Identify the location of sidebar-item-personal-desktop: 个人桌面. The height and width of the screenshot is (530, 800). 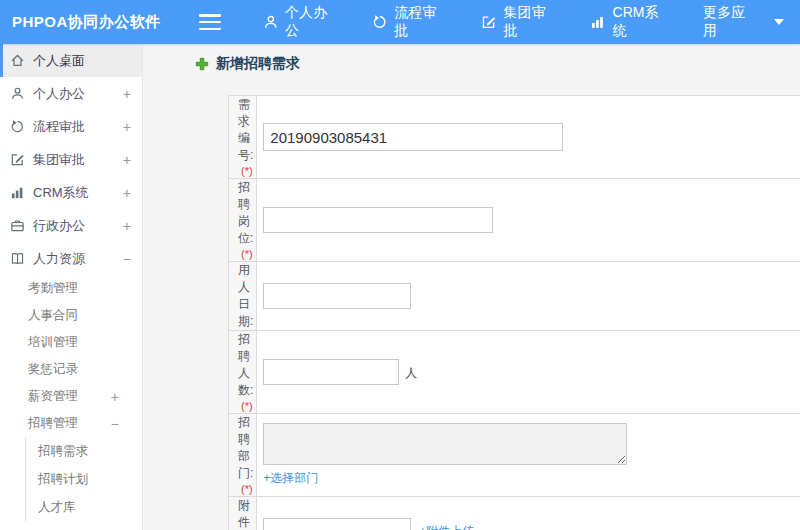
(71, 60).